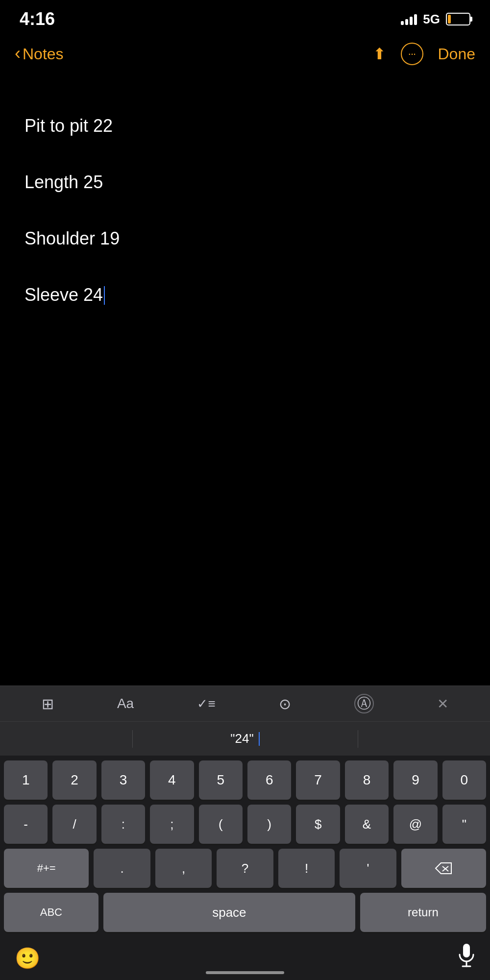  I want to click on autocorrect-suggestion: "24", so click(242, 739).